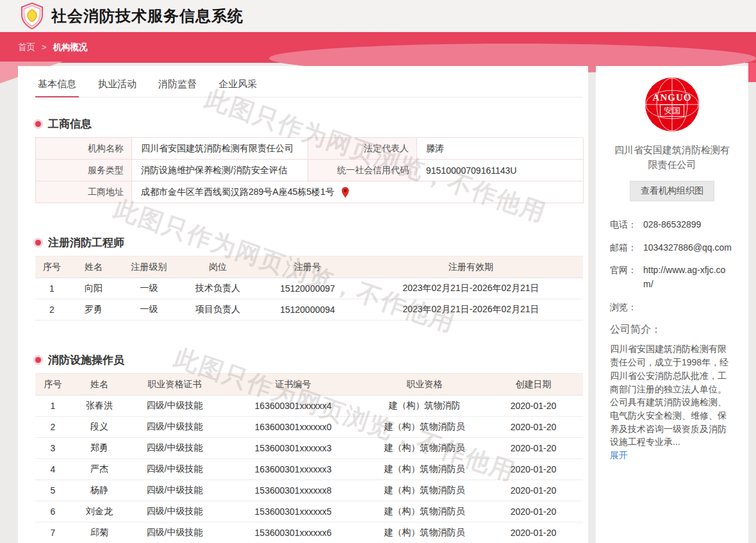 The height and width of the screenshot is (543, 756). What do you see at coordinates (309, 449) in the screenshot?
I see `table-row: 3郑勇四级/中级技能153600301xxxxxx3建（构）筑物消防员2020-…` at bounding box center [309, 449].